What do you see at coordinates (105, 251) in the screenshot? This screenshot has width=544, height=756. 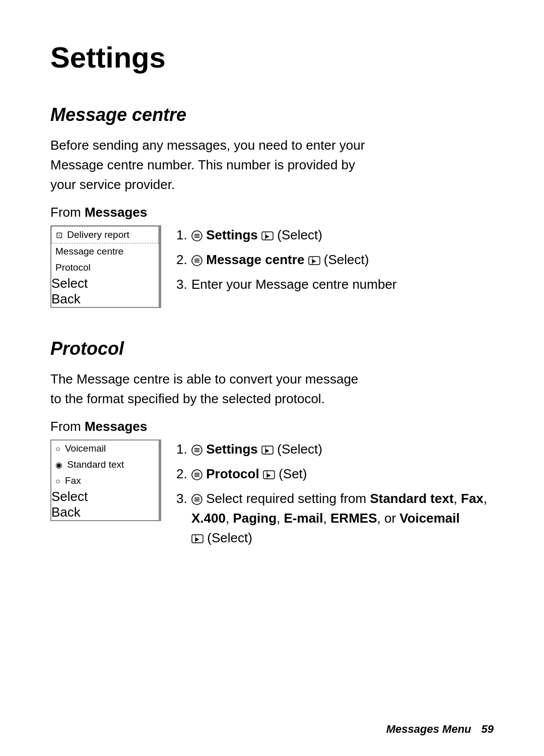 I see `menu-item-message-centre: Message centre` at bounding box center [105, 251].